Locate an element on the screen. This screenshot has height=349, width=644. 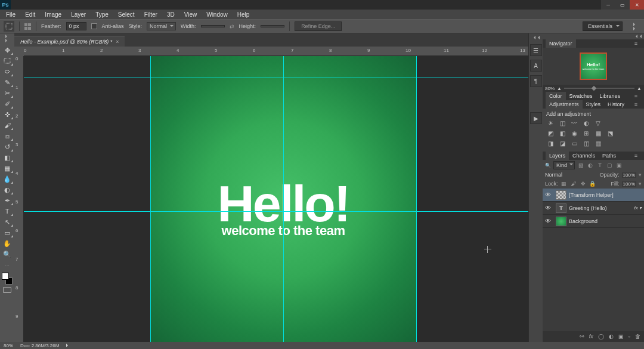
dodge-tool: ◐ is located at coordinates (7, 190).